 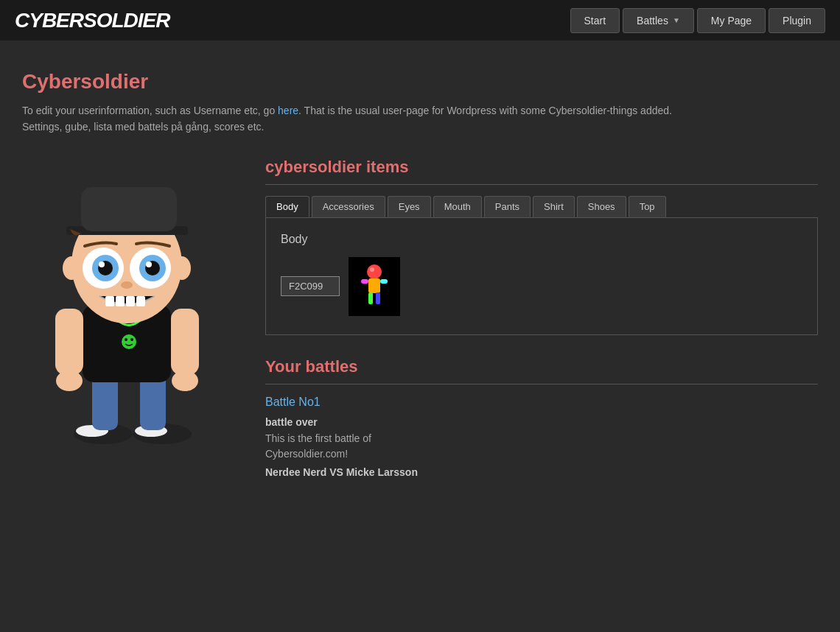 What do you see at coordinates (542, 367) in the screenshot?
I see `battles-title: Your battles` at bounding box center [542, 367].